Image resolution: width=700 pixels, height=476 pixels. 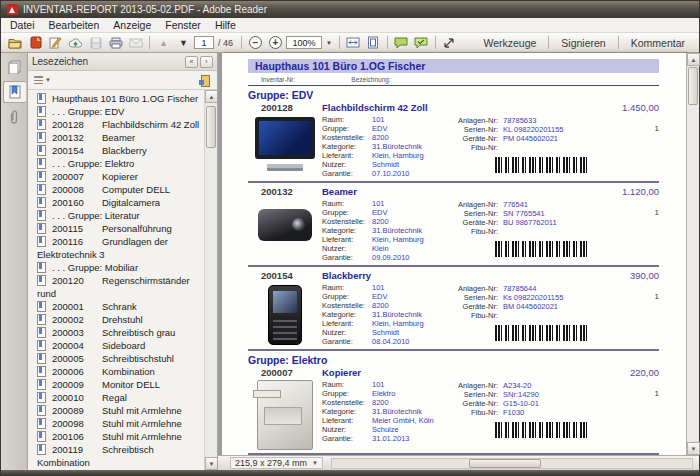 What do you see at coordinates (116, 164) in the screenshot?
I see `bookmark-item: . . . Gruppe: Elektro` at bounding box center [116, 164].